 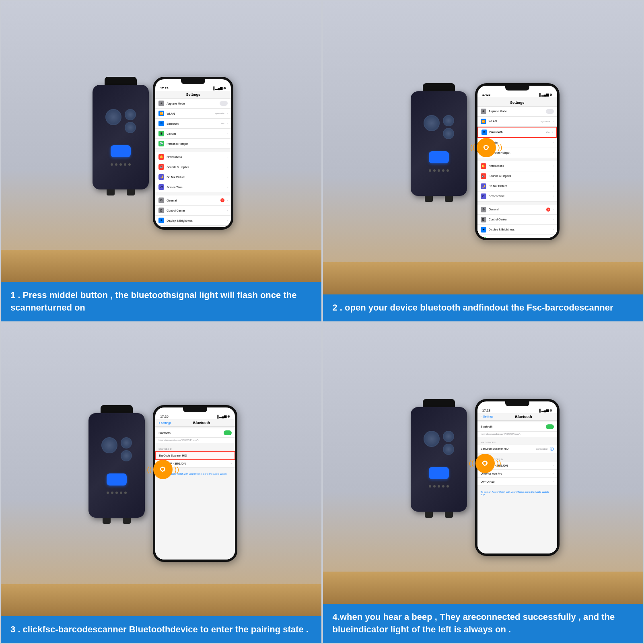 I want to click on wave-right-3: )), so click(x=177, y=470).